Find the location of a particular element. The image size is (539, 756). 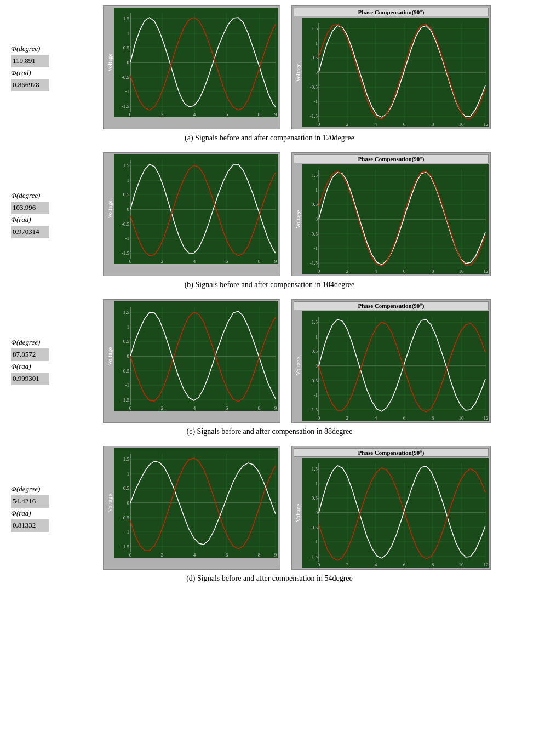

y-label-left-d: Voltage is located at coordinates (110, 503).